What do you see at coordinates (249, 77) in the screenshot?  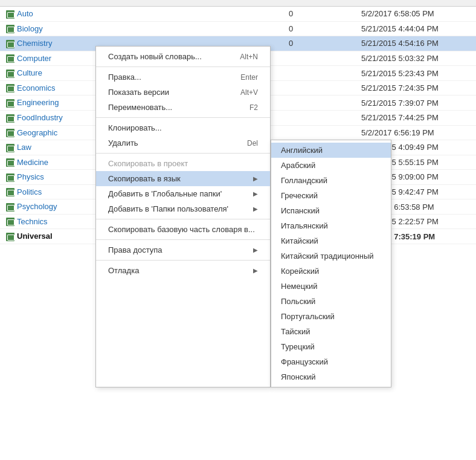 I see `menu-shortcut: Enter` at bounding box center [249, 77].